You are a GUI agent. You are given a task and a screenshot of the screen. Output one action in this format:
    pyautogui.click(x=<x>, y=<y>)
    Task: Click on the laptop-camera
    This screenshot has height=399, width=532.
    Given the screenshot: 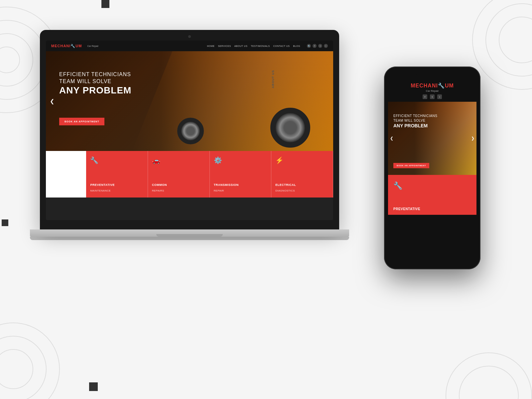 What is the action you would take?
    pyautogui.click(x=190, y=37)
    